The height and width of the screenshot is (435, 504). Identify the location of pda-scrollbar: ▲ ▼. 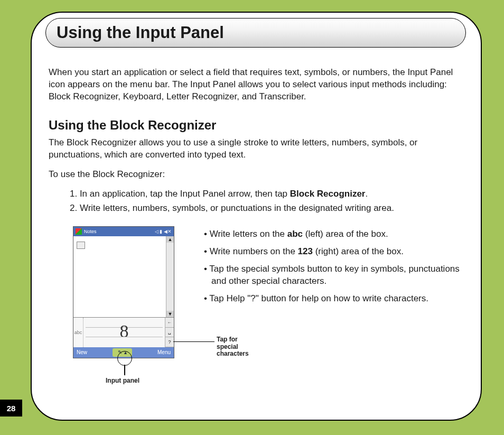
(170, 277).